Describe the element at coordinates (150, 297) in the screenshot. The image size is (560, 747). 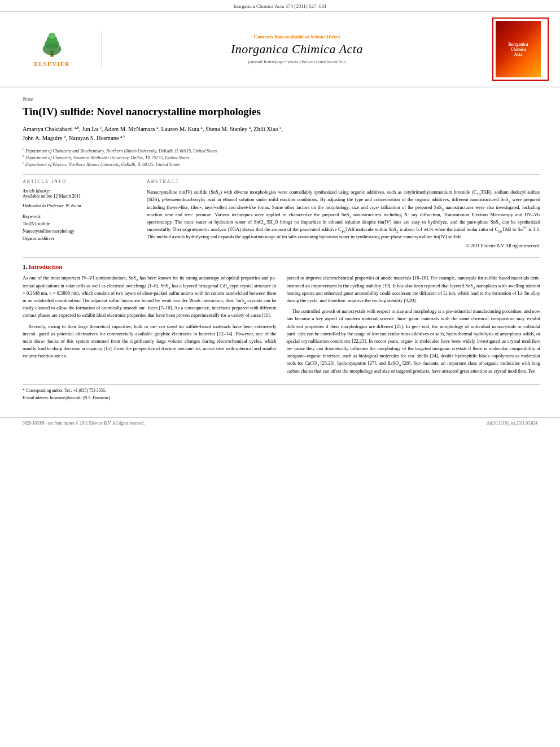
I see `intro-para-1: As one of the most important IV–VI semic…` at that location.